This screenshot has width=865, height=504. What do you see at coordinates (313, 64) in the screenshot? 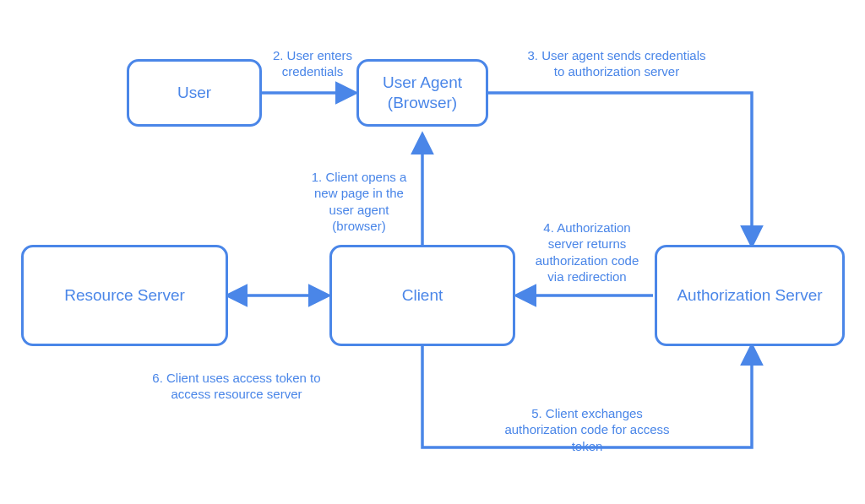
I see `label-step2-text: 2. User enters credentials` at bounding box center [313, 64].